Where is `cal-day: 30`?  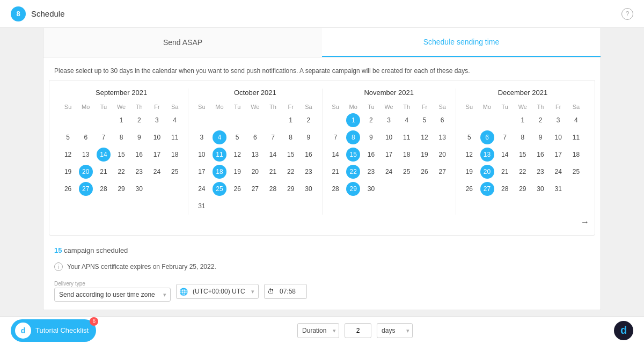 cal-day: 30 is located at coordinates (371, 189).